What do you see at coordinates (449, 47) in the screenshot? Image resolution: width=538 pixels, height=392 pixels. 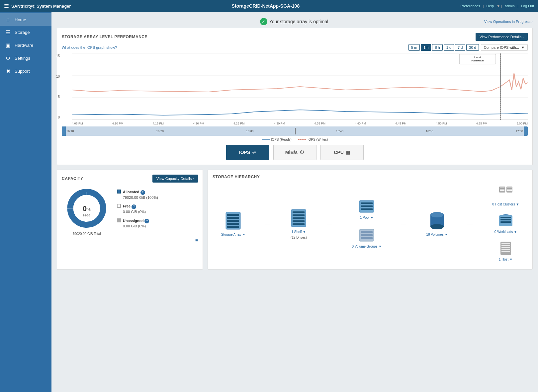 I see `time-1d-button: 1 d` at bounding box center [449, 47].